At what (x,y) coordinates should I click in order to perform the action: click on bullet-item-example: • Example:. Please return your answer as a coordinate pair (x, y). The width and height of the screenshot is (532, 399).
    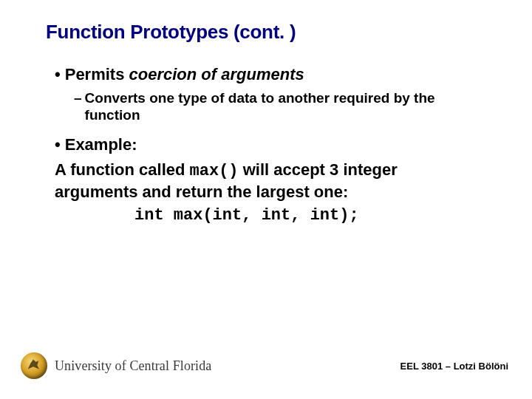
    Looking at the image, I should click on (271, 145).